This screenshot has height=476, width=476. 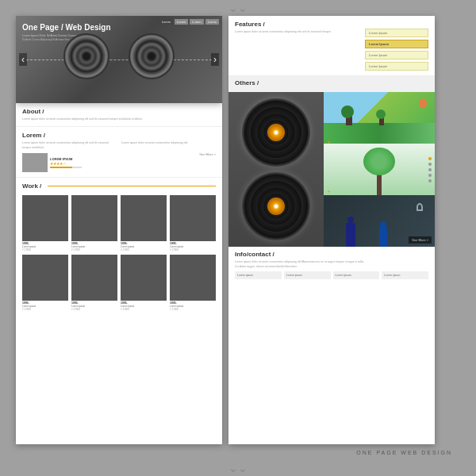 What do you see at coordinates (213, 22) in the screenshot?
I see `nav-item-4: Lorem` at bounding box center [213, 22].